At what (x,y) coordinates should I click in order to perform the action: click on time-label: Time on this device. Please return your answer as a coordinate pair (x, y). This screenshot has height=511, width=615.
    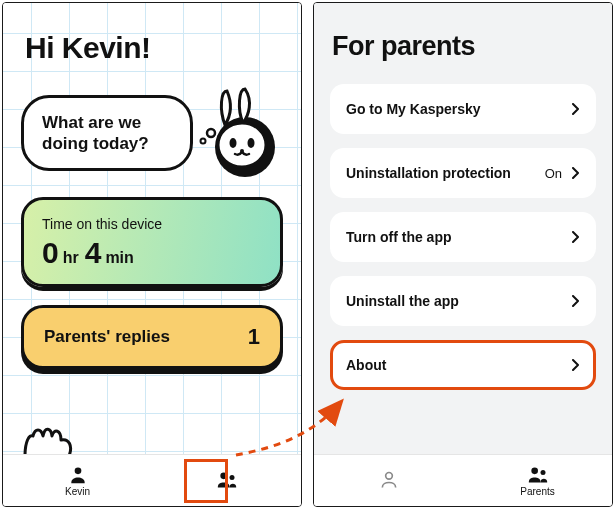
    Looking at the image, I should click on (152, 224).